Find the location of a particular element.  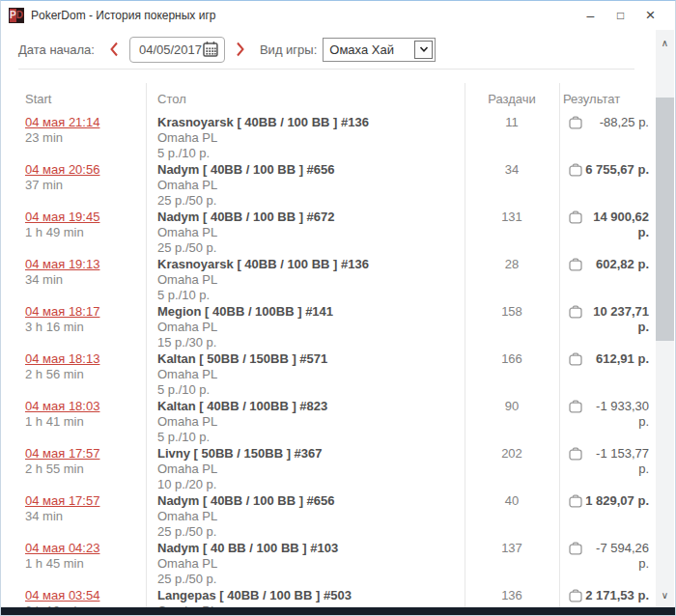

game-type-label: Вид игры: is located at coordinates (288, 50).